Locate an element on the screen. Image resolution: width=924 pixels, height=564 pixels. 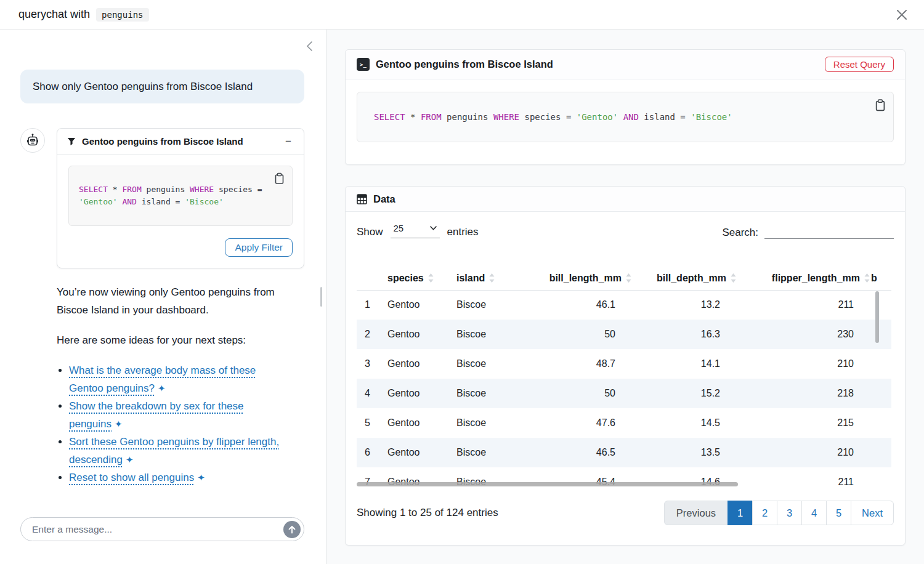
table-cell: 48.7 is located at coordinates (582, 364).